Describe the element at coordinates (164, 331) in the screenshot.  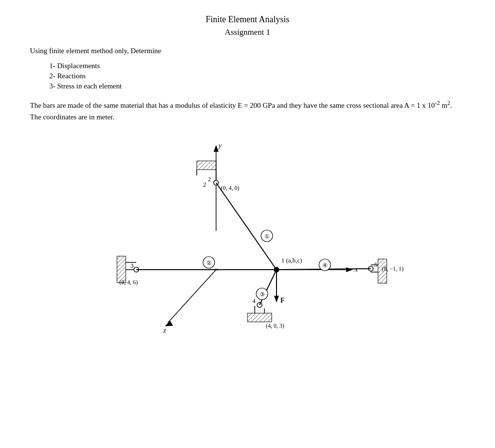
I see `z-axis-label: z` at that location.